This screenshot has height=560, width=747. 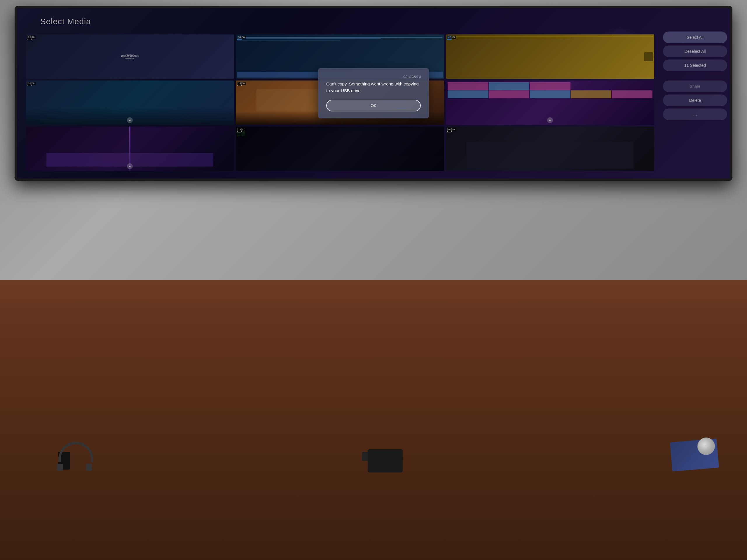 What do you see at coordinates (350, 87) in the screenshot?
I see `error-message: Can't copy. Something went wrong with co…` at bounding box center [350, 87].